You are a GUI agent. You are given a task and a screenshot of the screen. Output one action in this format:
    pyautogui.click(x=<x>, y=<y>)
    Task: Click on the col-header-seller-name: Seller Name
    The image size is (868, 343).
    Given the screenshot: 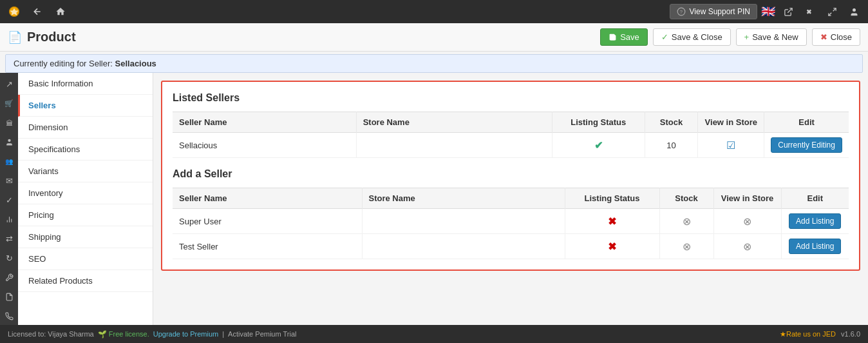 What is the action you would take?
    pyautogui.click(x=264, y=122)
    